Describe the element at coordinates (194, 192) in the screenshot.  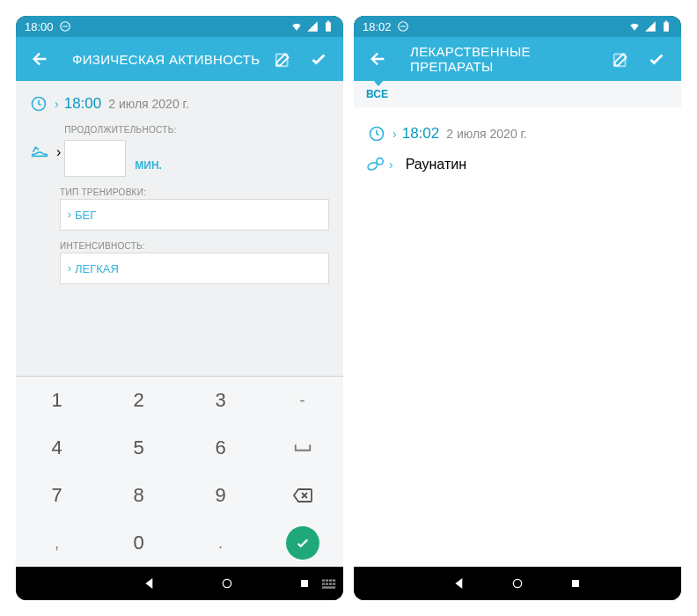
I see `type-label: ТИП ТРЕНИРОВКИ:` at that location.